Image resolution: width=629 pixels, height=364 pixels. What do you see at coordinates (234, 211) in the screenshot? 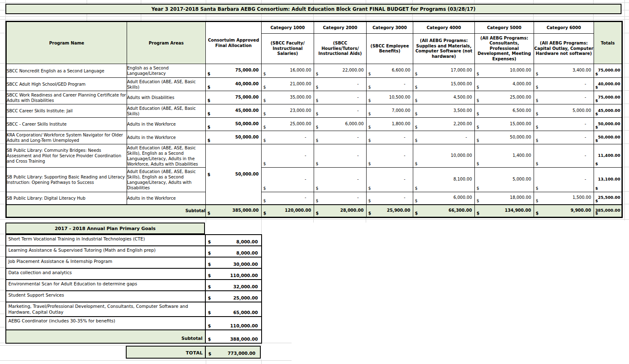
I see `subtotal-allocation-cell: $385,000.00` at bounding box center [234, 211].